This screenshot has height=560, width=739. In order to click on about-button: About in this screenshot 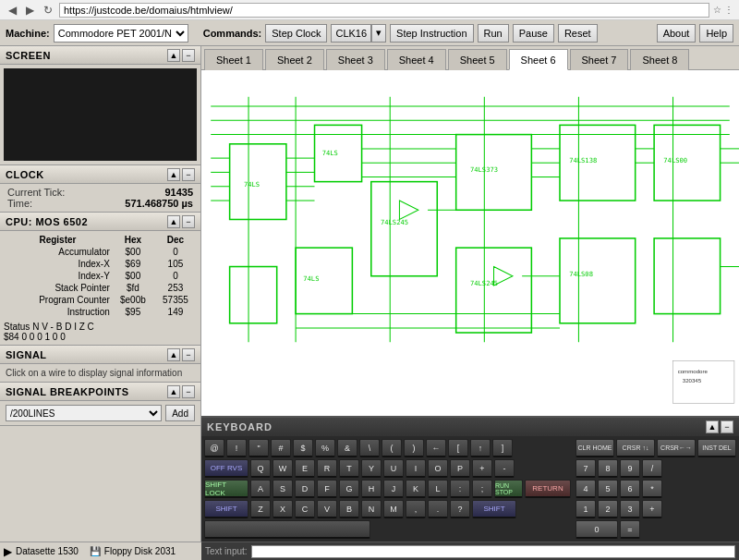, I will do `click(676, 33)`.